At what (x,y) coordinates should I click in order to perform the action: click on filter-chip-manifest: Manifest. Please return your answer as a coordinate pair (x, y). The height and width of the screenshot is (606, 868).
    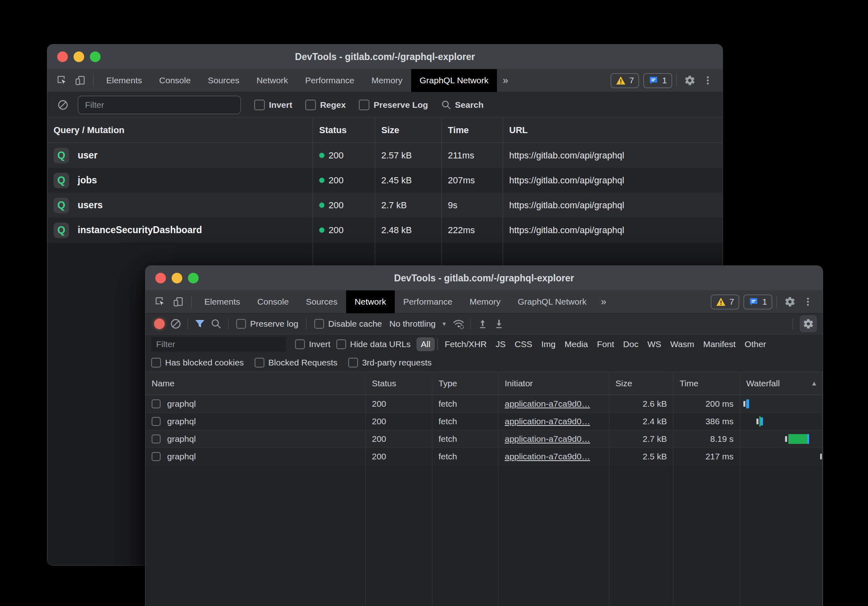
    Looking at the image, I should click on (719, 344).